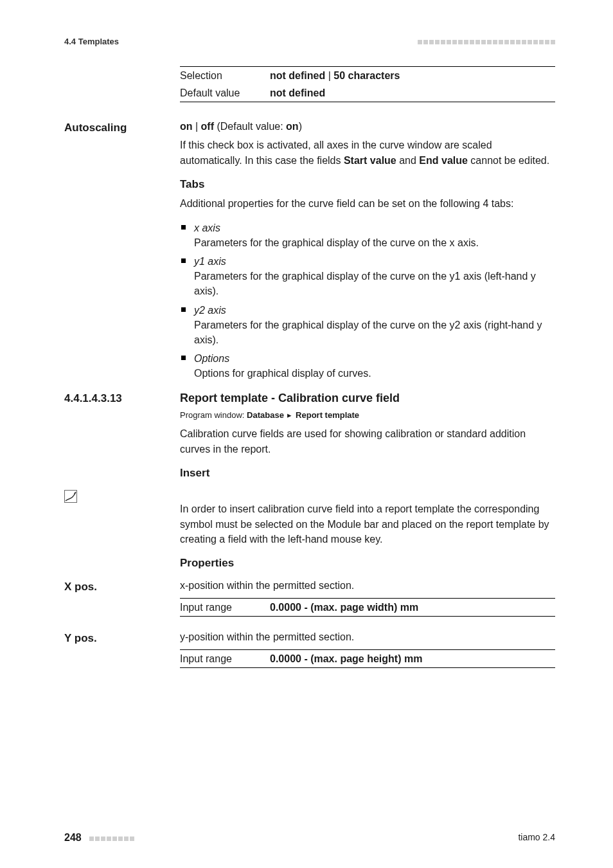  What do you see at coordinates (213, 415) in the screenshot?
I see `breadcrumb-label: Program window:` at bounding box center [213, 415].